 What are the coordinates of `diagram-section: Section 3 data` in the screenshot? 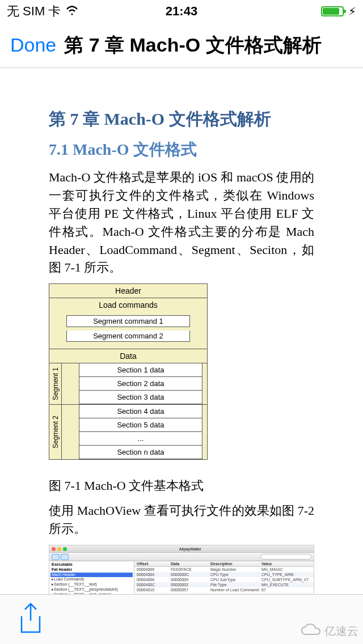 It's located at (141, 397).